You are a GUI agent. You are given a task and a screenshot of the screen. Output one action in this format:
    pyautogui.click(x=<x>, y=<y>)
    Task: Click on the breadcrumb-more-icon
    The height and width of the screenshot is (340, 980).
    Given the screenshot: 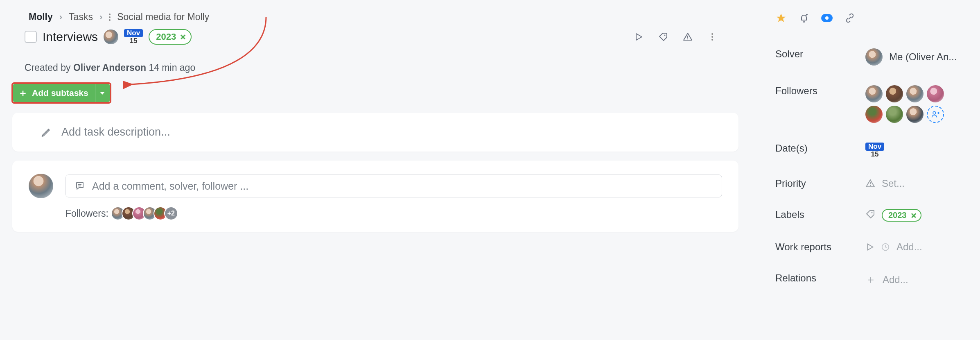 What is the action you would take?
    pyautogui.click(x=110, y=17)
    